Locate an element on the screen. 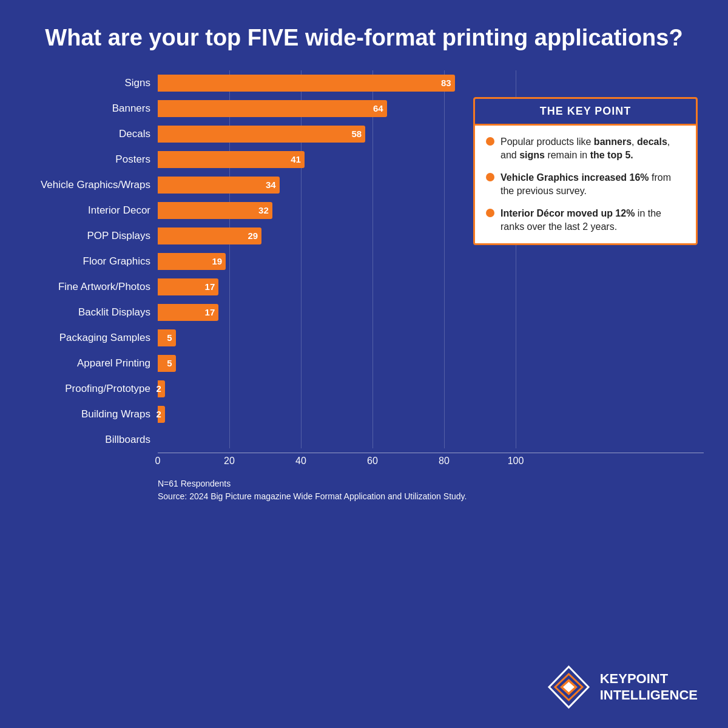  bar: 58 is located at coordinates (261, 134).